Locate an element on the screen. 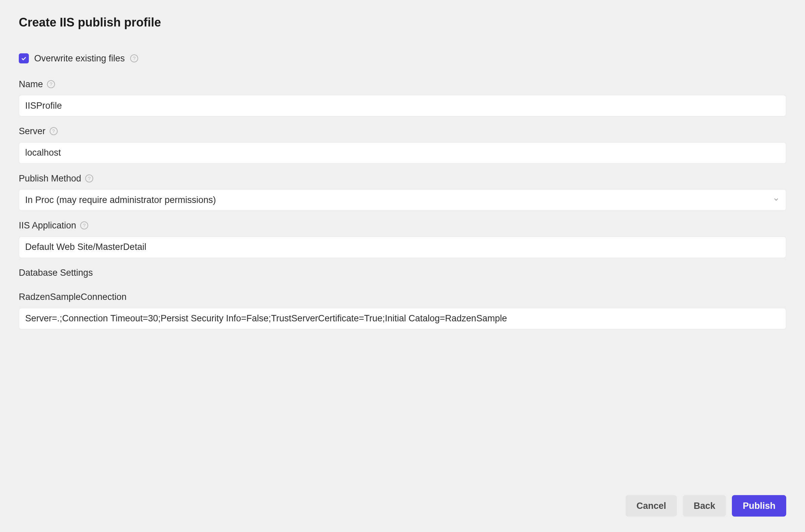  publish-method-label: Publish Method is located at coordinates (50, 178).